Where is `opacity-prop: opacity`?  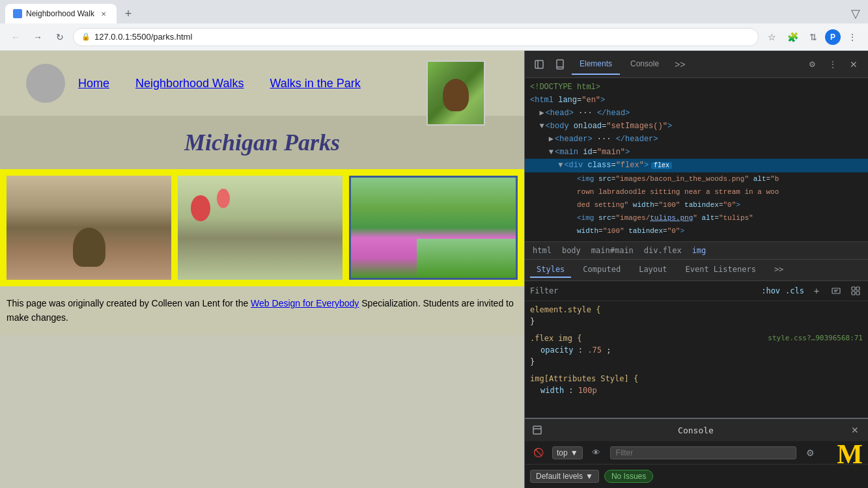
opacity-prop: opacity is located at coordinates (557, 350).